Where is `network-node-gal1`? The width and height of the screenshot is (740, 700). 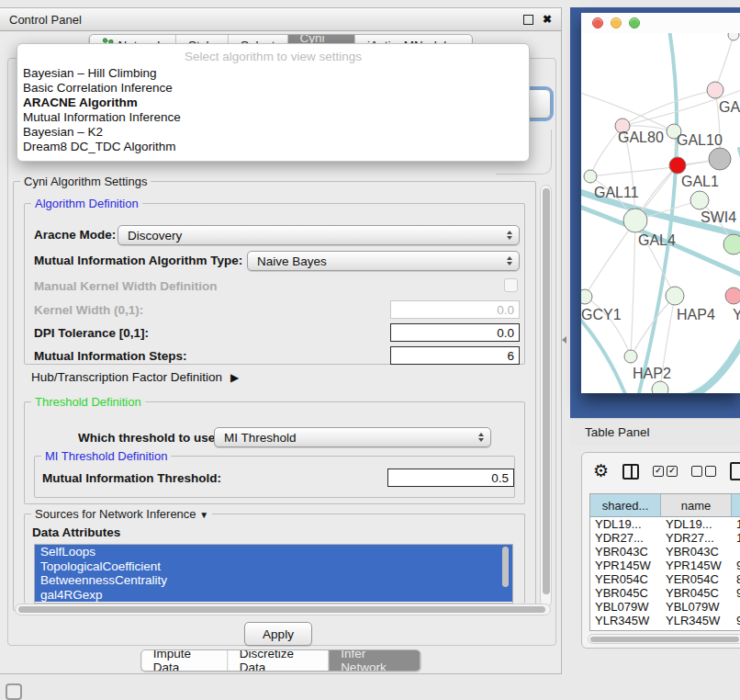 network-node-gal1 is located at coordinates (700, 200).